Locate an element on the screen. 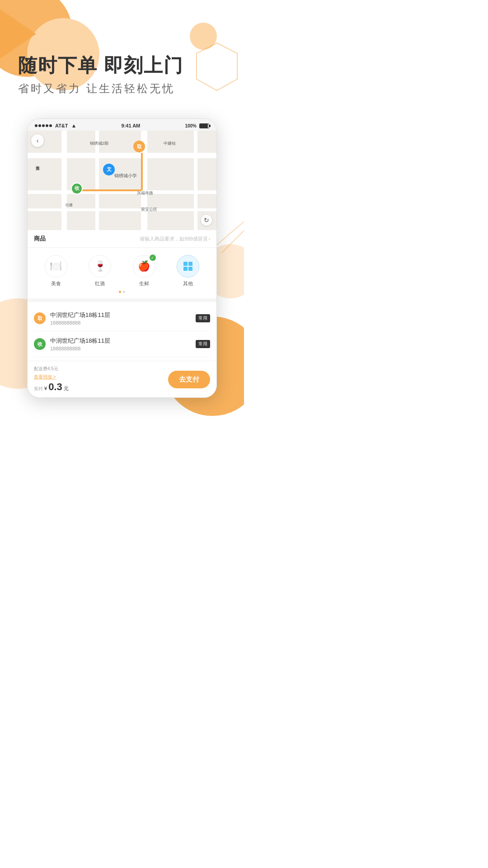 This screenshot has width=488, height=868. map-route-h is located at coordinates (110, 190).